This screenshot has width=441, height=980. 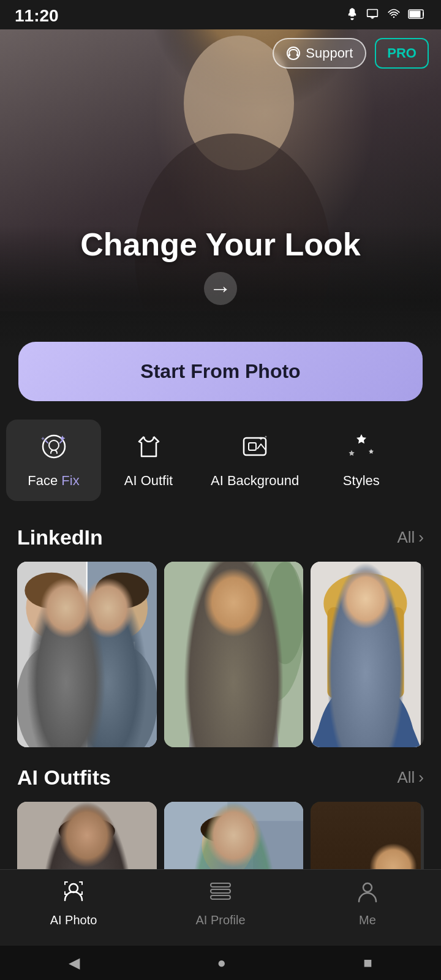 What do you see at coordinates (221, 266) in the screenshot?
I see `hero-text: Change Your Look →` at bounding box center [221, 266].